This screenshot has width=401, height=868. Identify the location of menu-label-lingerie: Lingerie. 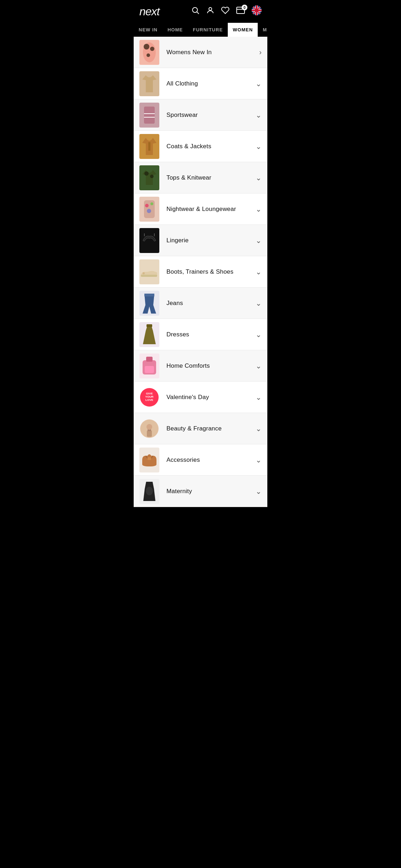
(210, 241).